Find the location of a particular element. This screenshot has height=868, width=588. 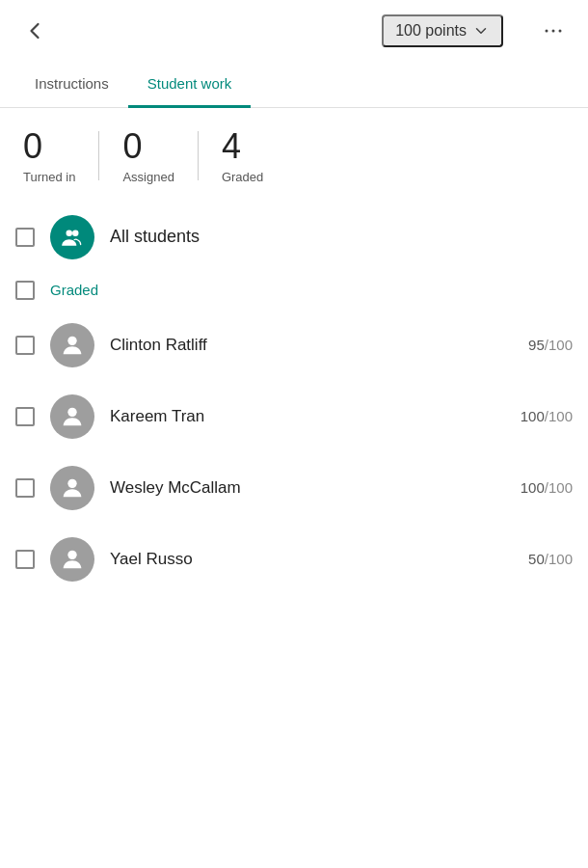

tabs: Instructions Student work is located at coordinates (294, 85).